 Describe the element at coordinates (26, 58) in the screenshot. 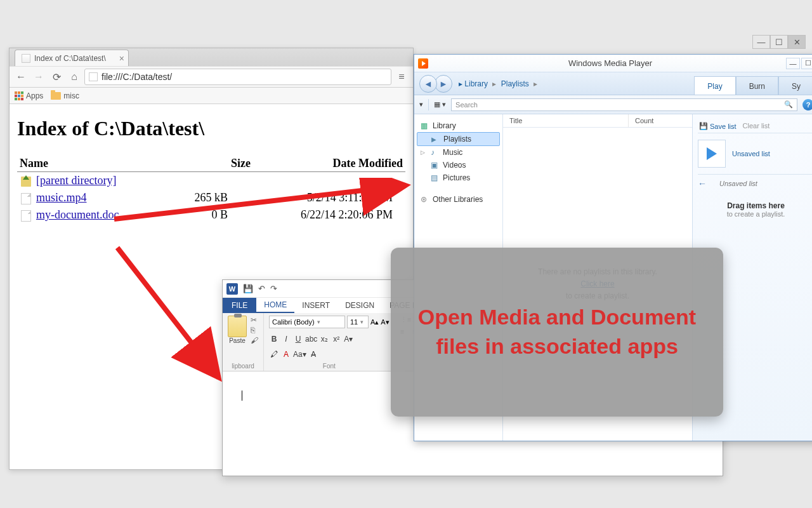

I see `page-icon` at that location.